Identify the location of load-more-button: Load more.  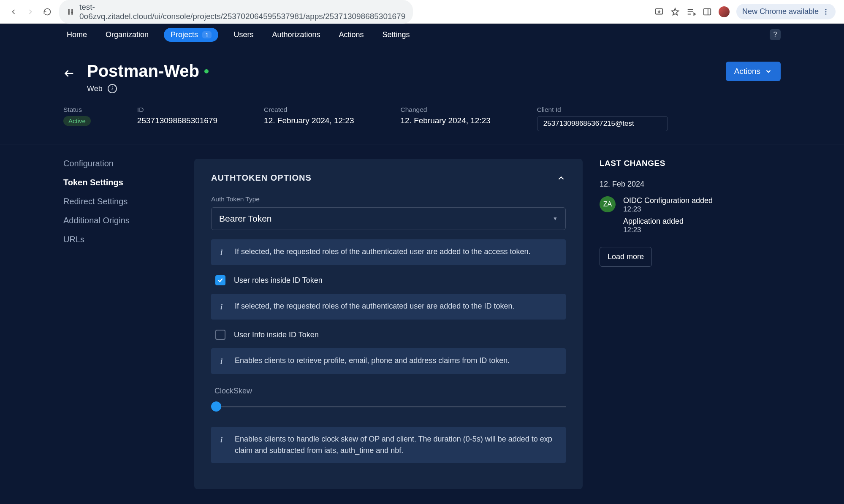
(626, 257).